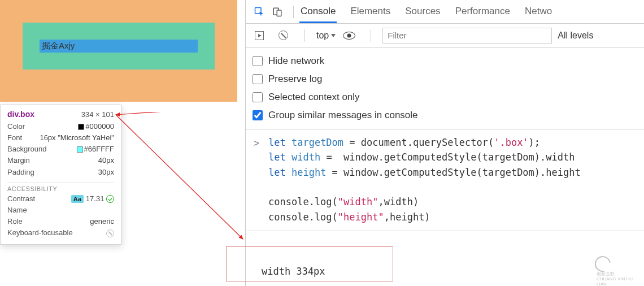 Image resolution: width=644 pixels, height=286 pixels. I want to click on tab-network: Netwo, so click(538, 11).